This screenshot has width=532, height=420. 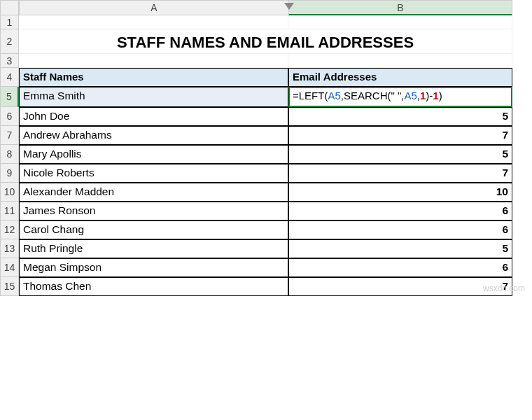 I want to click on cell-a1, so click(x=154, y=22).